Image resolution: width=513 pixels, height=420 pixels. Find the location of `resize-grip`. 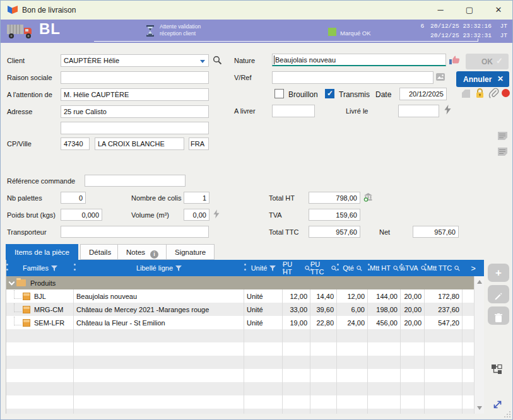

resize-grip is located at coordinates (507, 414).